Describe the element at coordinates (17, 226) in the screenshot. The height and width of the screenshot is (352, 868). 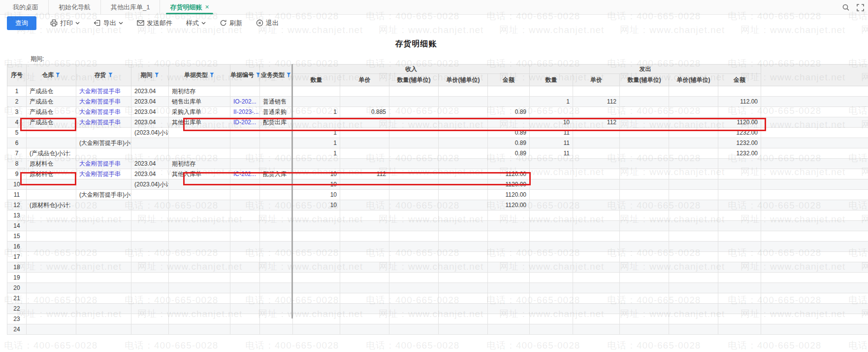
I see `row-number: 14` at that location.